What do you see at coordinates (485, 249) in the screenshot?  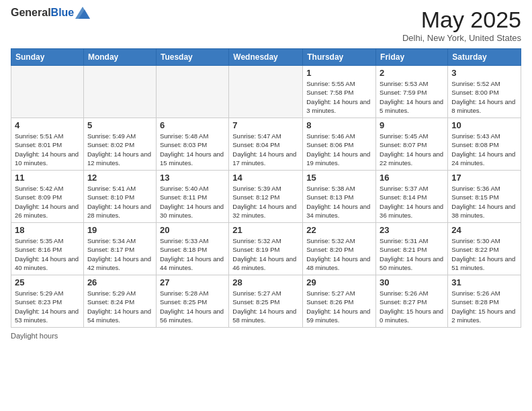 I see `calendar-cell: 24Sunrise: 5:30 AMSunset: 8:22 PMDayligh…` at bounding box center [485, 249].